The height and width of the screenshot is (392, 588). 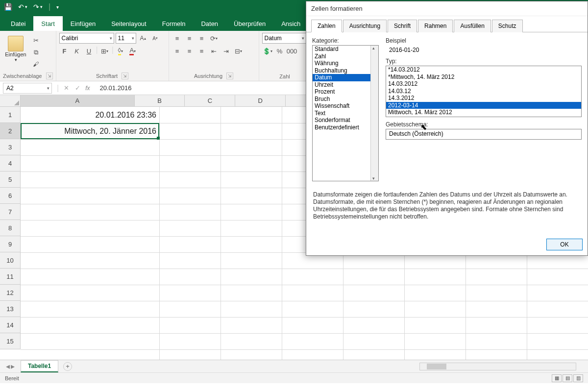 What do you see at coordinates (345, 127) in the screenshot?
I see `category-item: Benutzerdefiniert` at bounding box center [345, 127].